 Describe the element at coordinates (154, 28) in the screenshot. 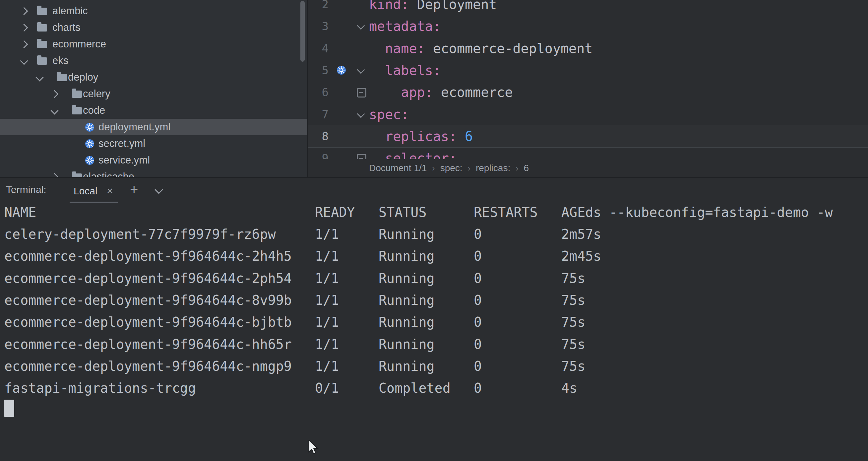

I see `tree-item-charts: charts` at that location.